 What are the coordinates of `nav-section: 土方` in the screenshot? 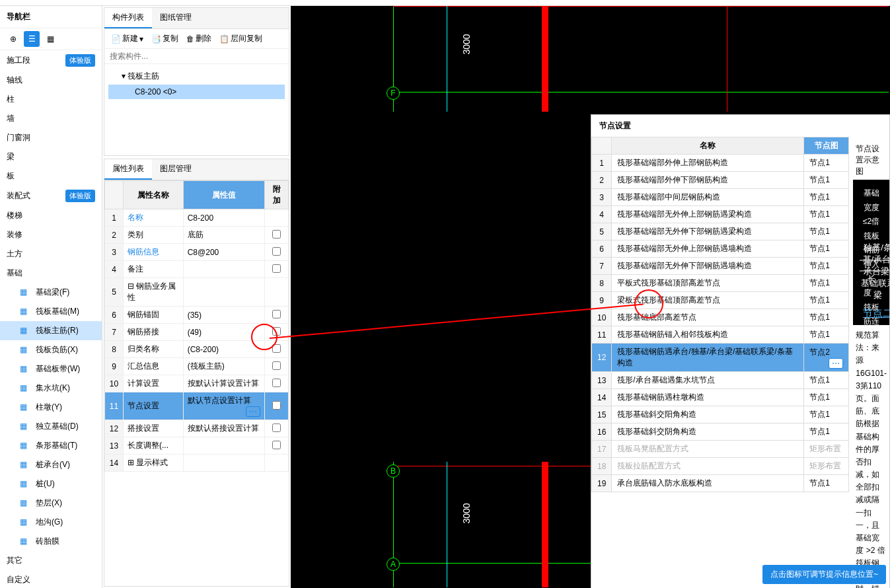 It's located at (51, 254).